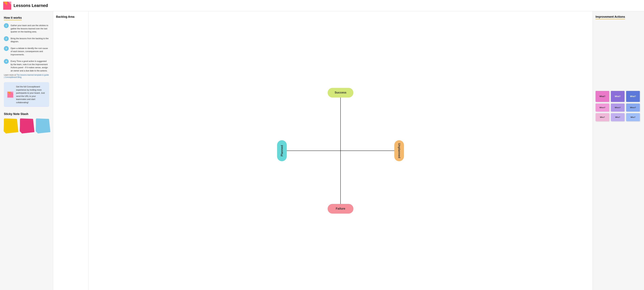 The image size is (644, 290). Describe the element at coordinates (31, 6) in the screenshot. I see `page-title: Lessons Learned` at that location.